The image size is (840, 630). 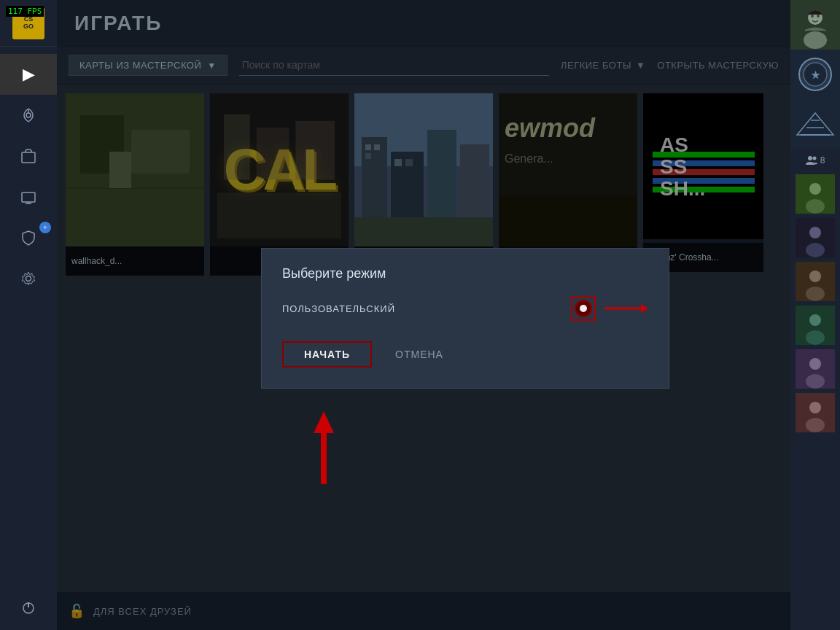 I want to click on friends-count-area: 8, so click(x=815, y=160).